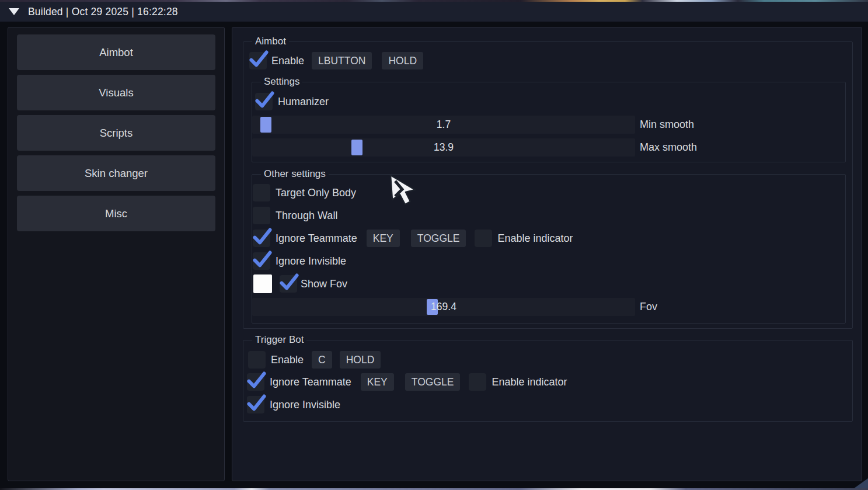 The image size is (868, 490). What do you see at coordinates (295, 174) in the screenshot?
I see `other-settings-group-title: Other settings` at bounding box center [295, 174].